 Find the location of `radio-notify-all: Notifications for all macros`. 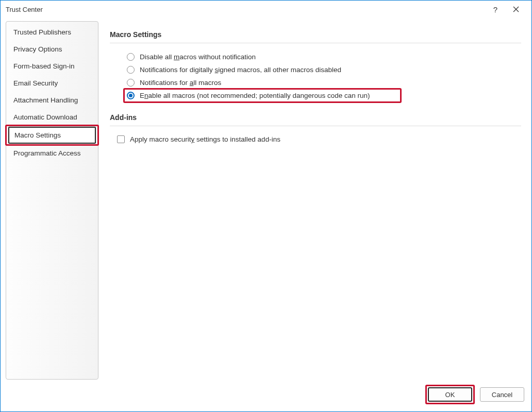

radio-notify-all: Notifications for all macros is located at coordinates (323, 82).